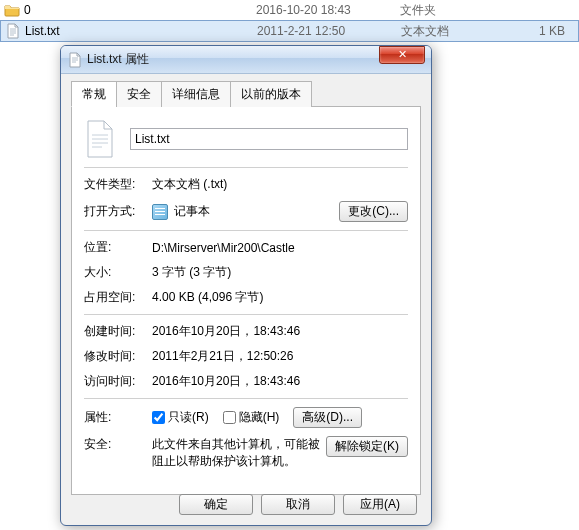  I want to click on file-row-selected: List.txt 2011-2-21 12:50 文本文档 1 KB, so click(290, 31).